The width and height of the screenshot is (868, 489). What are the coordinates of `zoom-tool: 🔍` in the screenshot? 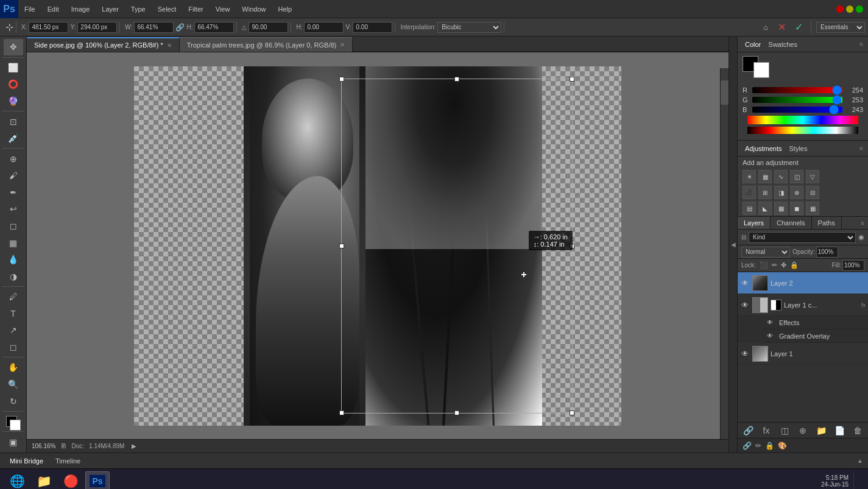 It's located at (13, 385).